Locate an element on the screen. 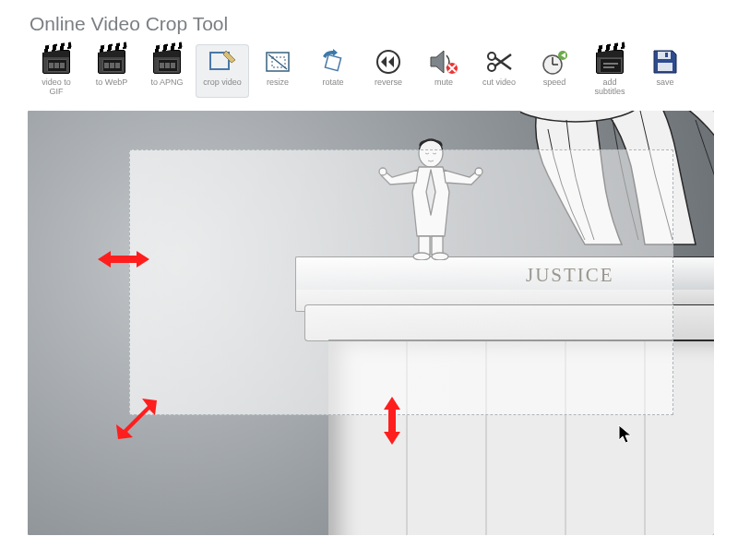 This screenshot has height=560, width=738. tool-cut-video: cut video is located at coordinates (499, 71).